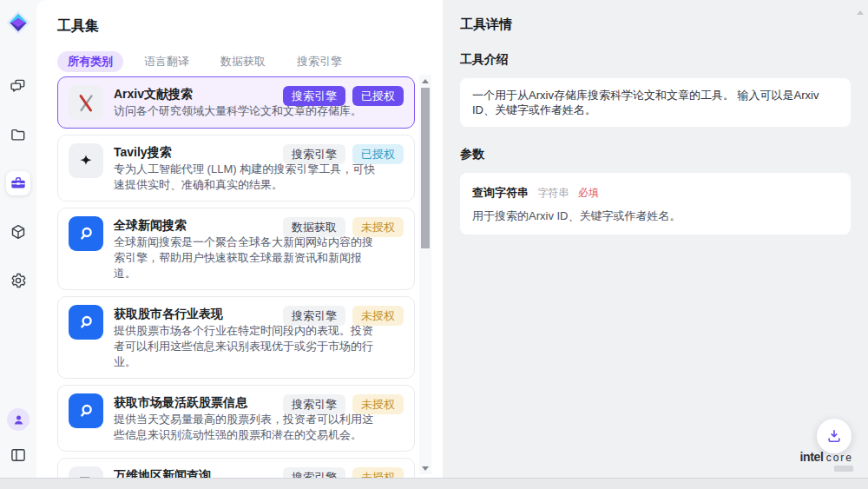  What do you see at coordinates (18, 420) in the screenshot?
I see `user-avatar` at bounding box center [18, 420].